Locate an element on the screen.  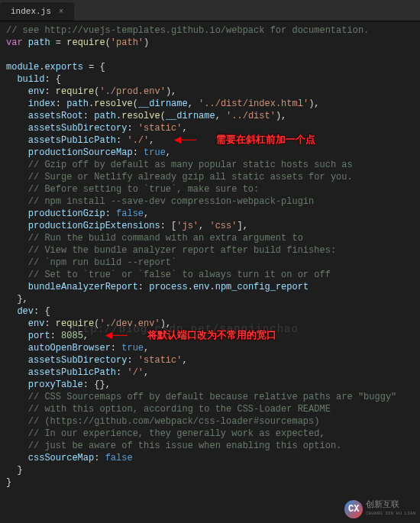
keyword: var is located at coordinates (15, 43).